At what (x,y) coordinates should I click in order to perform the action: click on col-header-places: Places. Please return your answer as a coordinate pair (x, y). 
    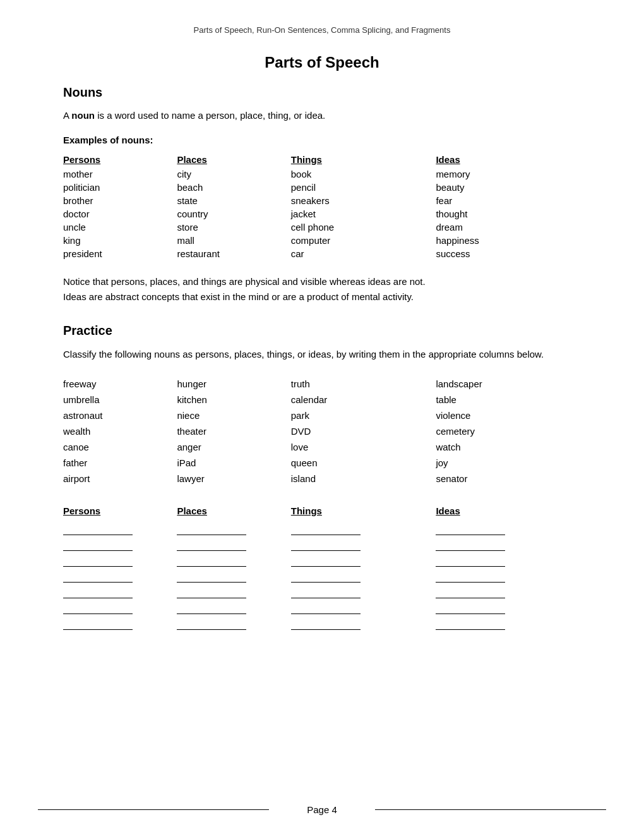
    Looking at the image, I should click on (234, 160).